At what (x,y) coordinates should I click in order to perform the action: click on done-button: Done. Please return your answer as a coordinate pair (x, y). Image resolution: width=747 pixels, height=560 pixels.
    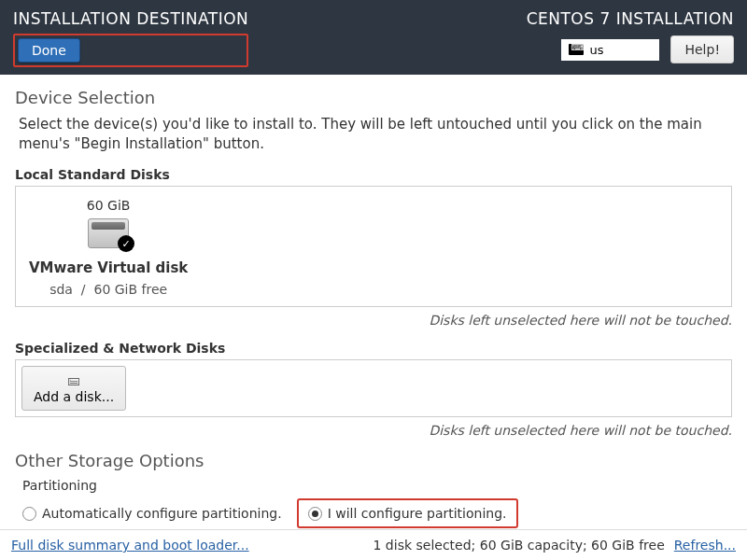
    Looking at the image, I should click on (49, 50).